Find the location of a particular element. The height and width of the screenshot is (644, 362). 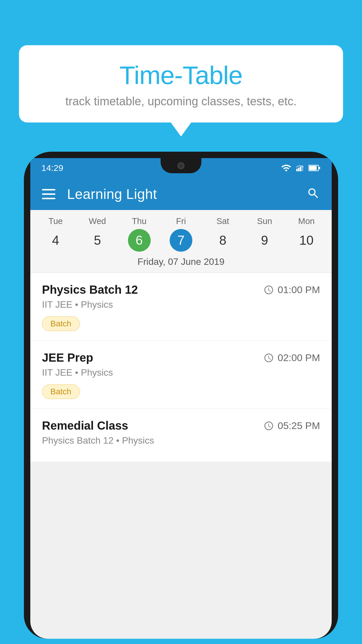

week-day-col: Thu6 is located at coordinates (139, 234).